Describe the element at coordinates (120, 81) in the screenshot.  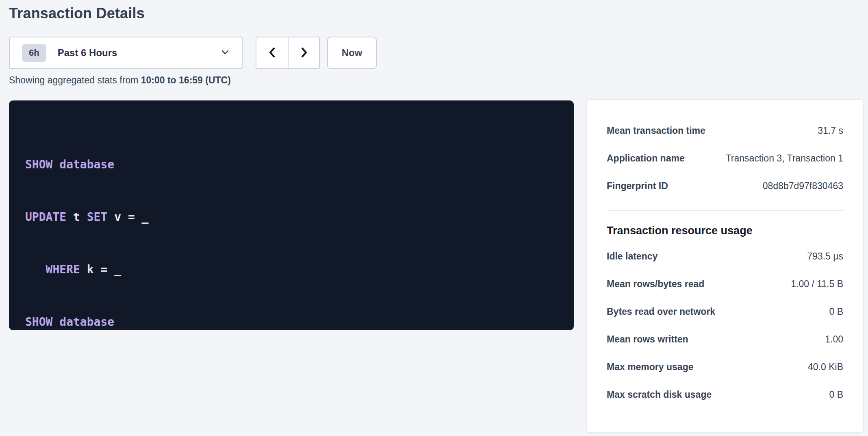
I see `stats-caption: Showing aggregated stats from 10:00 to 1…` at that location.